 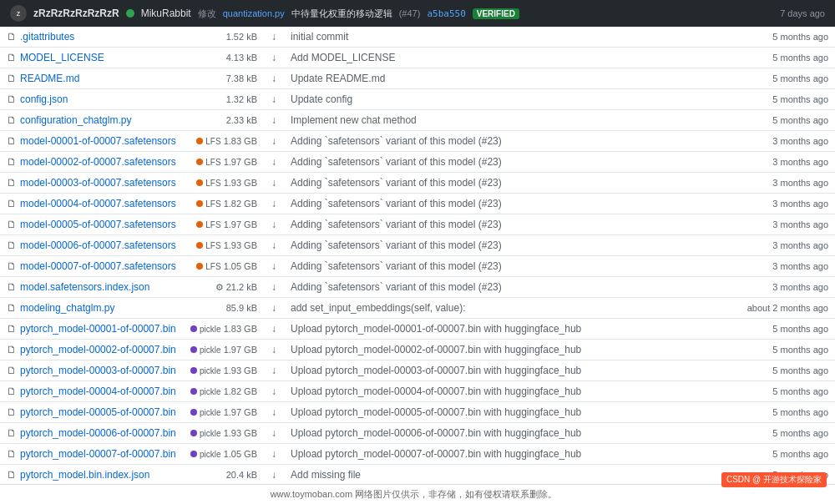 What do you see at coordinates (92, 476) in the screenshot?
I see `file-name-cell: 🗋pytorch_model.bin.index.json` at bounding box center [92, 476].